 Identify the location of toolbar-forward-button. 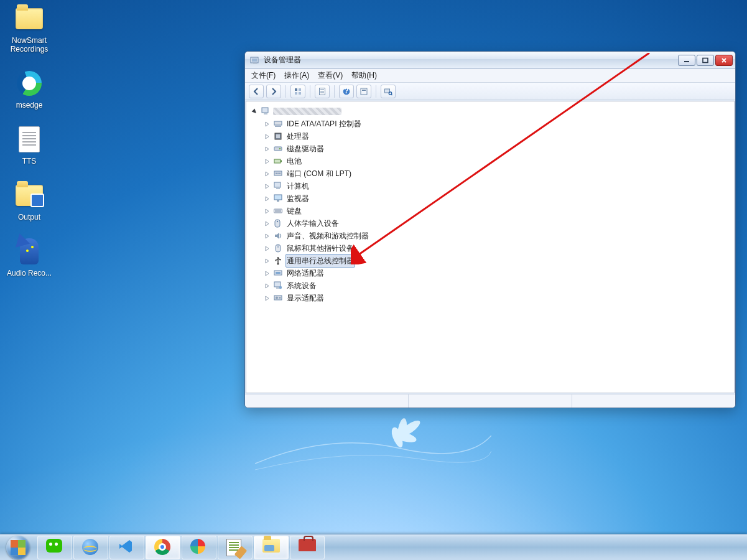
(274, 91).